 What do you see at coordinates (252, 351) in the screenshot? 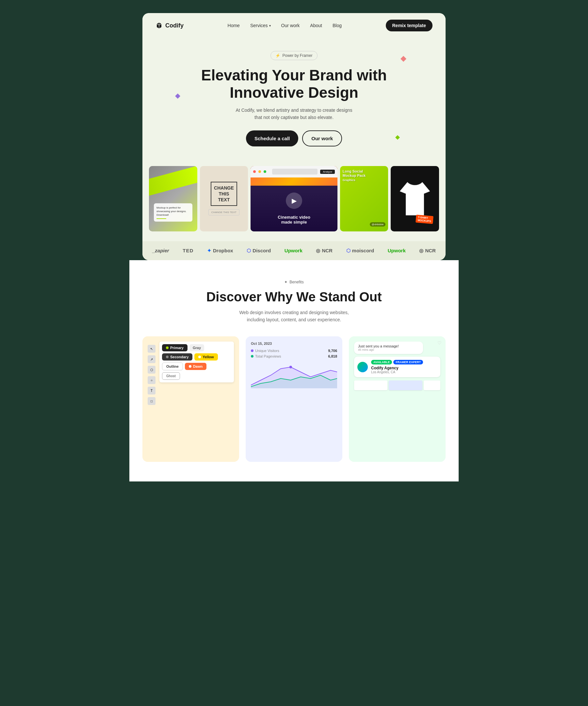
I see `visitors-dot` at bounding box center [252, 351].